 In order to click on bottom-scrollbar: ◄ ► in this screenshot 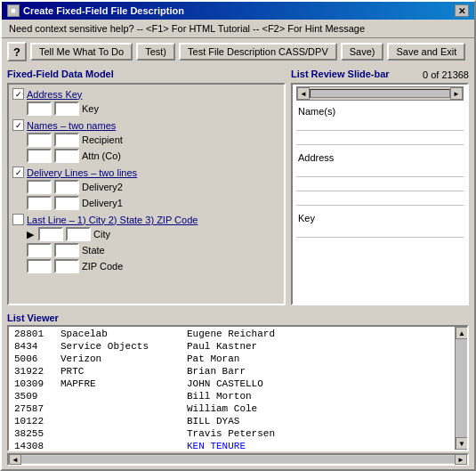, I will do `click(238, 459)`.